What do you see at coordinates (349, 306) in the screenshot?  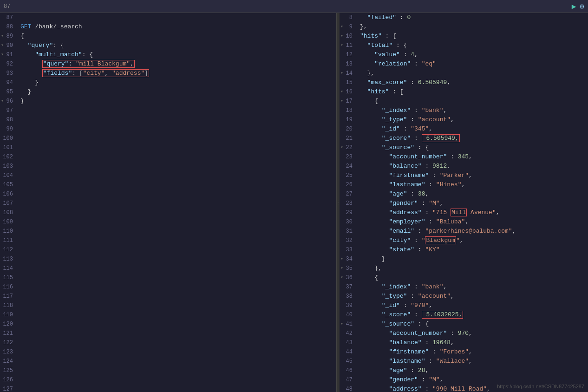 I see `right-line-num-39: 39` at bounding box center [349, 306].